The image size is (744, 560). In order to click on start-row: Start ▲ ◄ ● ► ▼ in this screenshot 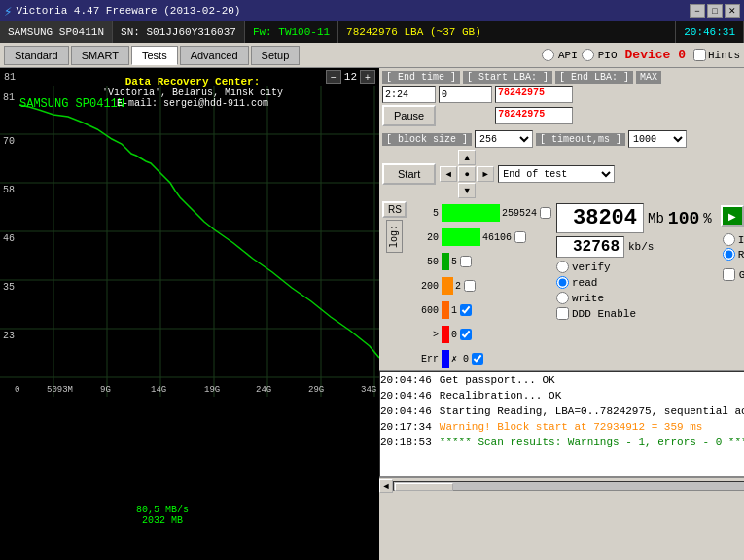, I will do `click(563, 174)`.